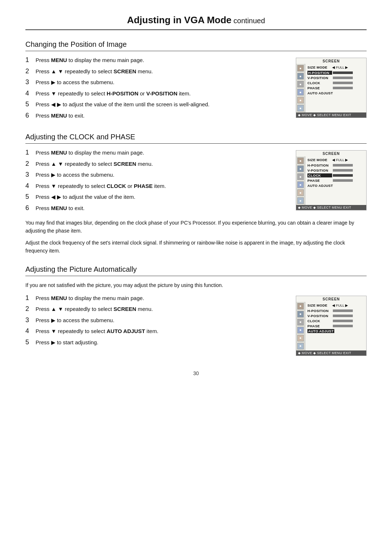  I want to click on step-text: Press ▲ ▼ repeatedly to select SCREEN me…, so click(94, 164).